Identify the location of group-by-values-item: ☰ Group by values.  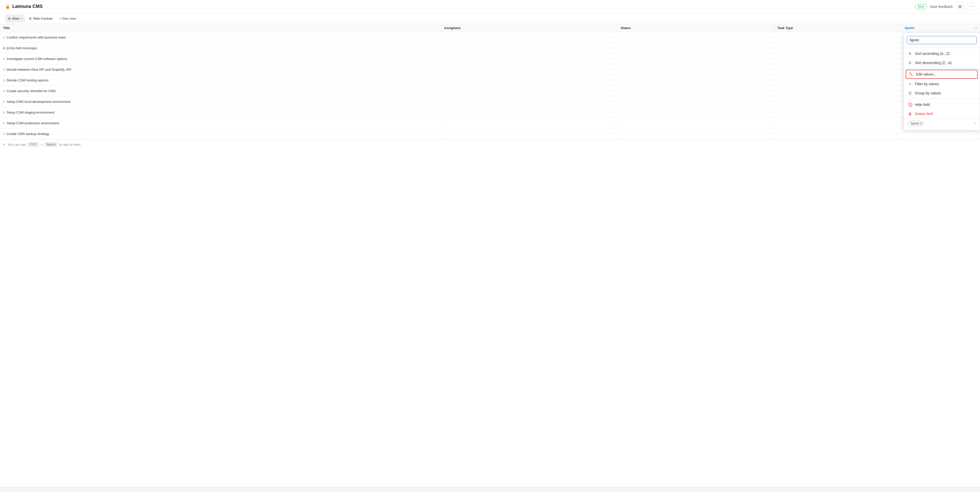
(942, 93).